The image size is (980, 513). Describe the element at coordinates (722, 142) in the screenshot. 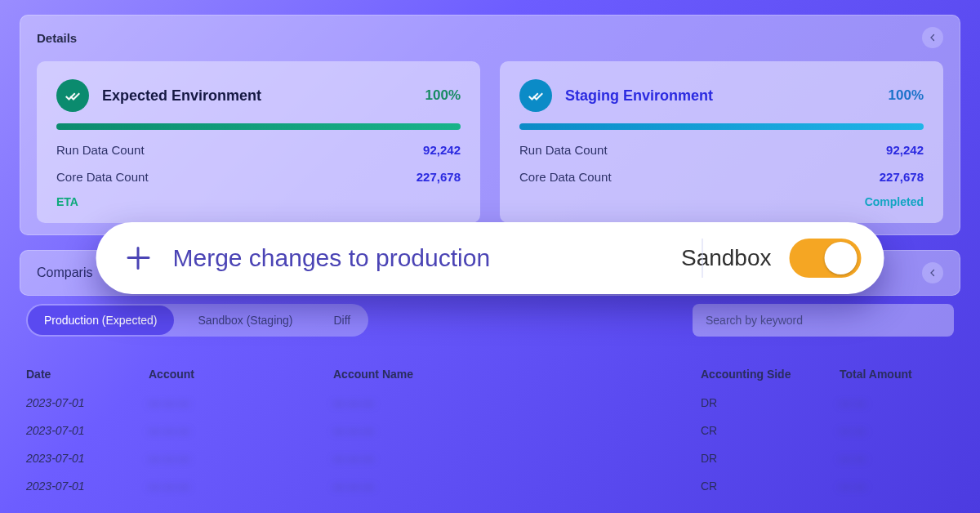

I see `staging-environment-card: Staging Environment 100% Run Data Count …` at that location.